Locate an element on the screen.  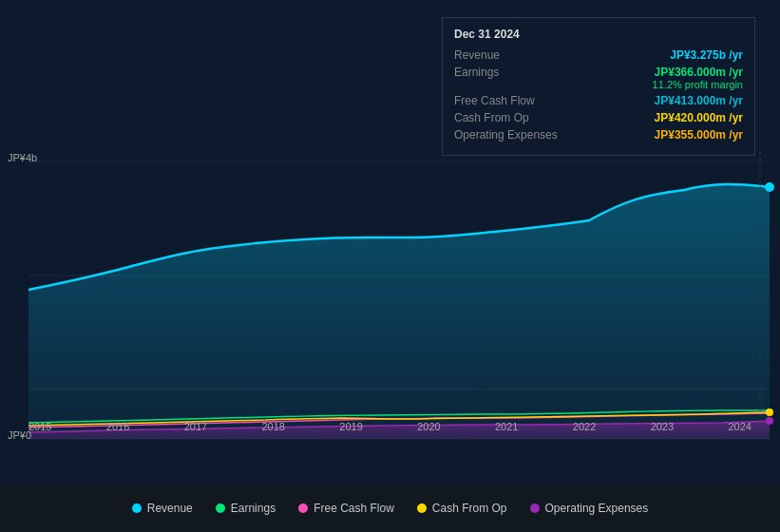
legend-label-earnings: Earnings is located at coordinates (253, 508).